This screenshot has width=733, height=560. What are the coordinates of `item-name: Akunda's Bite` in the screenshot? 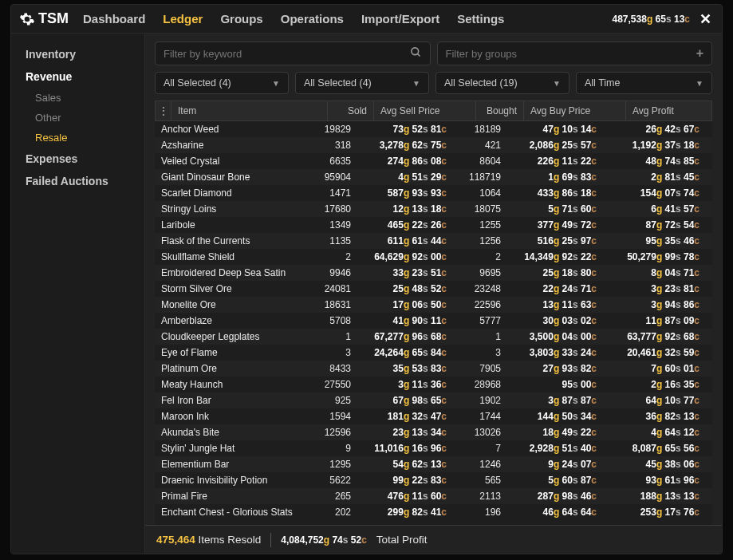 It's located at (233, 432).